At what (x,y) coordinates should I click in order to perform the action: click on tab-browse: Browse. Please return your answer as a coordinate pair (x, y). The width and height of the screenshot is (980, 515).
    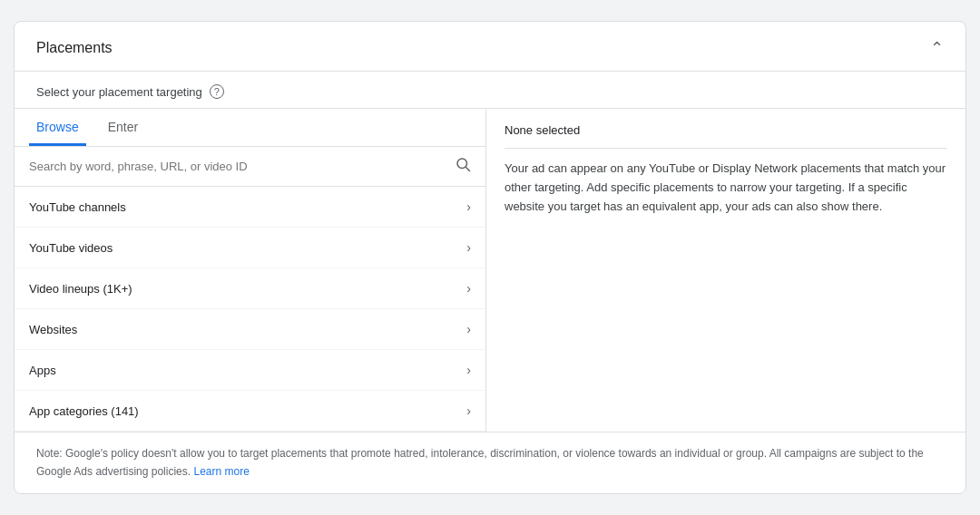
    Looking at the image, I should click on (58, 127).